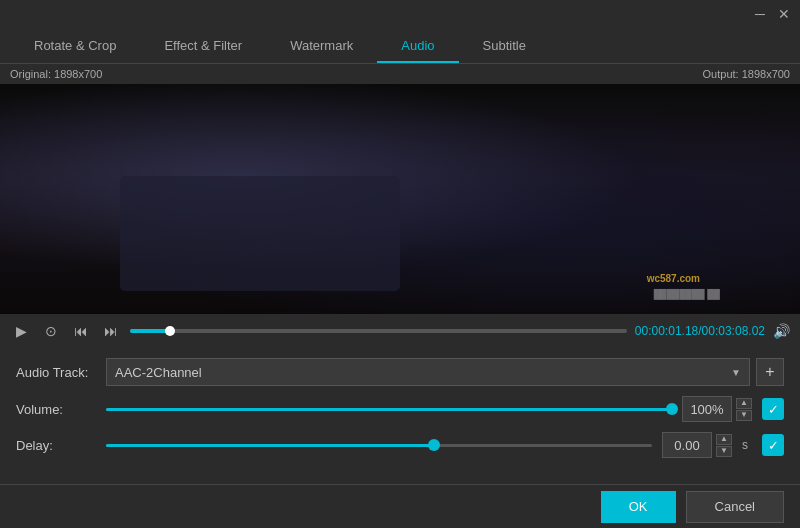 This screenshot has height=528, width=800. I want to click on volume-check-button: ✓, so click(773, 409).